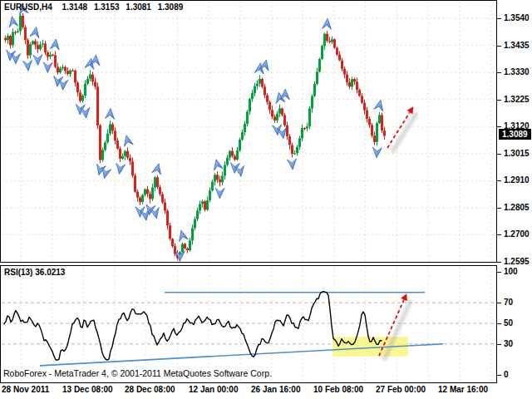 This screenshot has height=399, width=532. What do you see at coordinates (266, 391) in the screenshot?
I see `time-axis: 28 Nov 201113 Dec 08:0028 Dec 08:0012 Ja…` at bounding box center [266, 391].